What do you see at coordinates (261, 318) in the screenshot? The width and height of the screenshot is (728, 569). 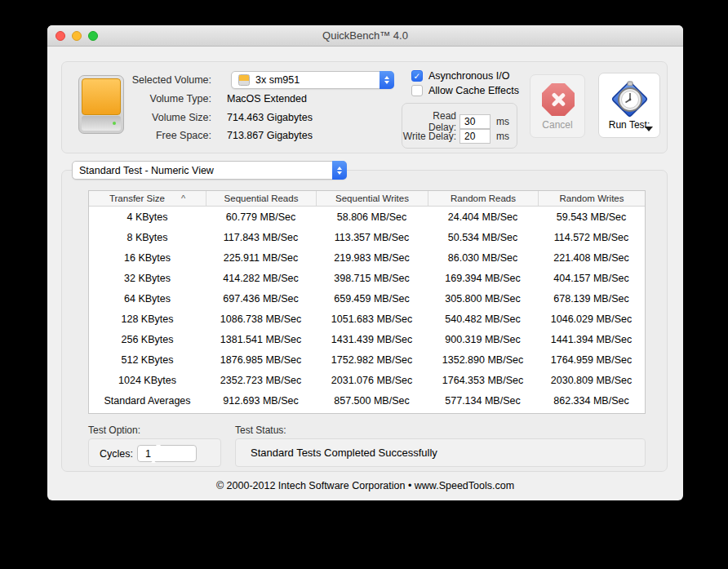 I see `table-cell: 1086.738 MB/Sec` at bounding box center [261, 318].